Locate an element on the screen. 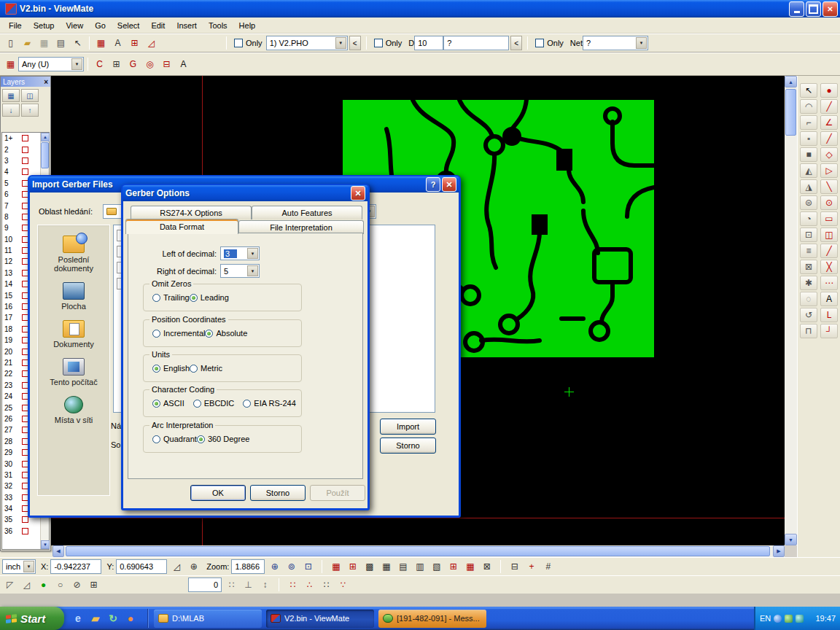 The width and height of the screenshot is (840, 630). radio-option: 360 Degree is located at coordinates (223, 439).